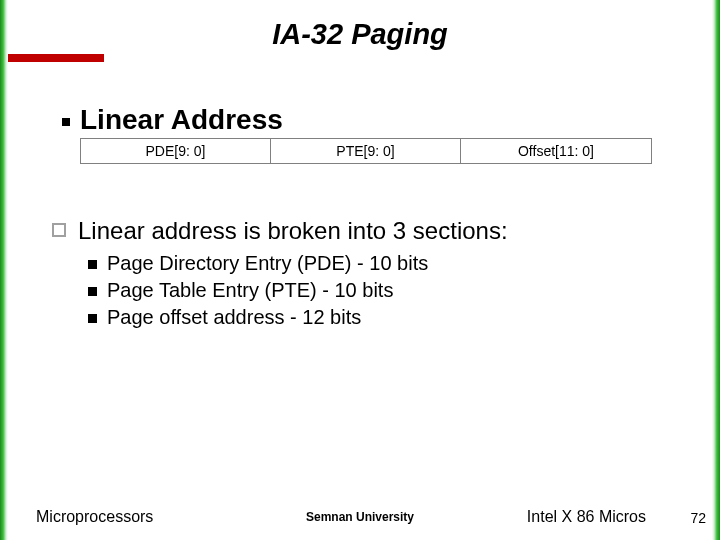  What do you see at coordinates (4, 270) in the screenshot?
I see `left-gradient-border` at bounding box center [4, 270].